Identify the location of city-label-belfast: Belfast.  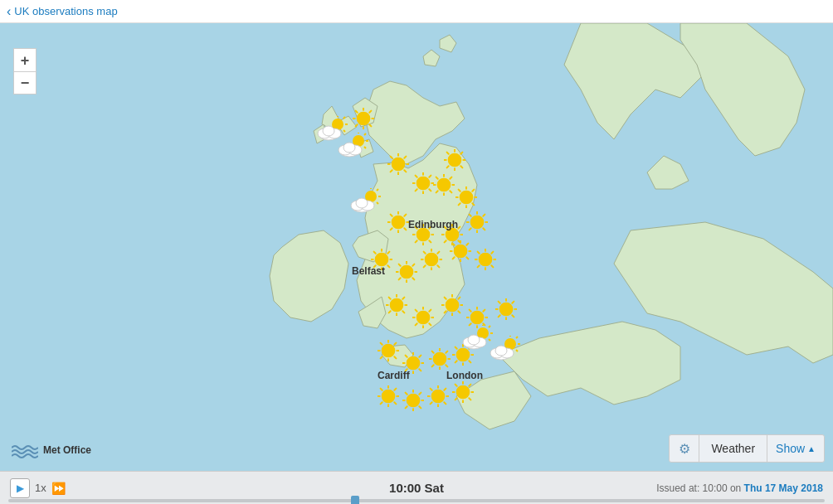
(368, 271).